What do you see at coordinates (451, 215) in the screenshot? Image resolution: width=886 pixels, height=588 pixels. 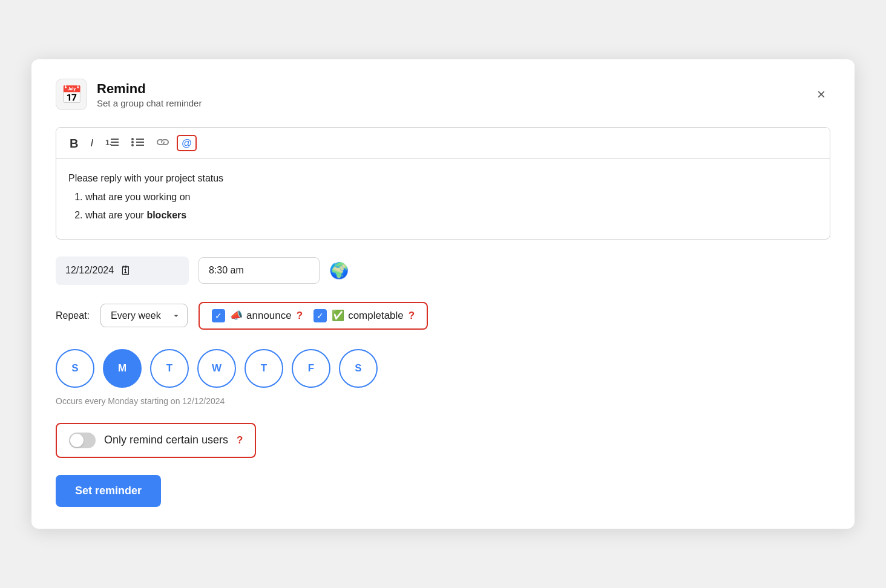 I see `editor-list-item2: what are your blockers` at bounding box center [451, 215].